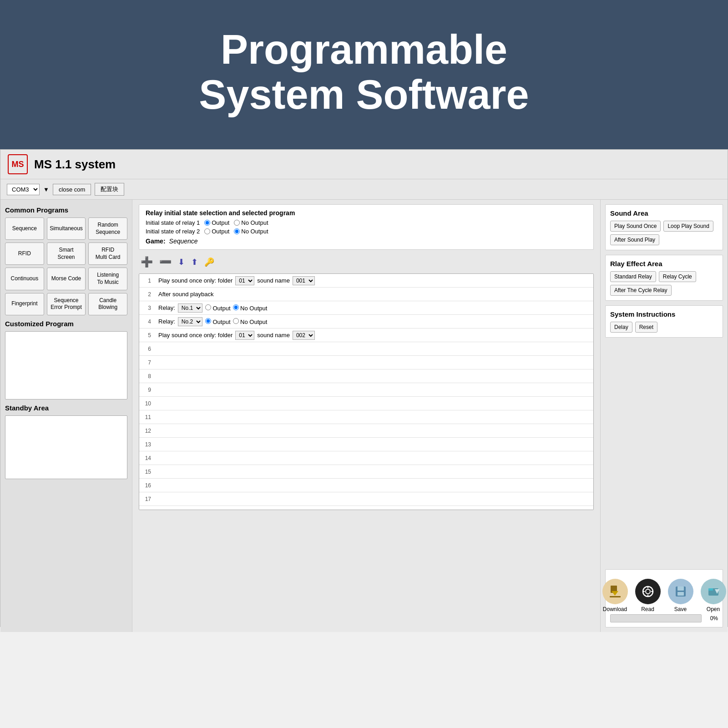 The image size is (728, 728). I want to click on table-row: 8, so click(366, 376).